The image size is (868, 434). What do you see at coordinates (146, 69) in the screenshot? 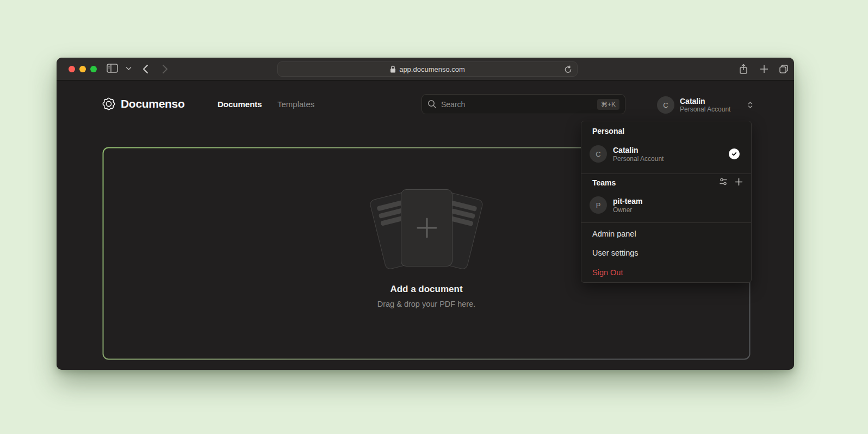
I see `back-icon` at bounding box center [146, 69].